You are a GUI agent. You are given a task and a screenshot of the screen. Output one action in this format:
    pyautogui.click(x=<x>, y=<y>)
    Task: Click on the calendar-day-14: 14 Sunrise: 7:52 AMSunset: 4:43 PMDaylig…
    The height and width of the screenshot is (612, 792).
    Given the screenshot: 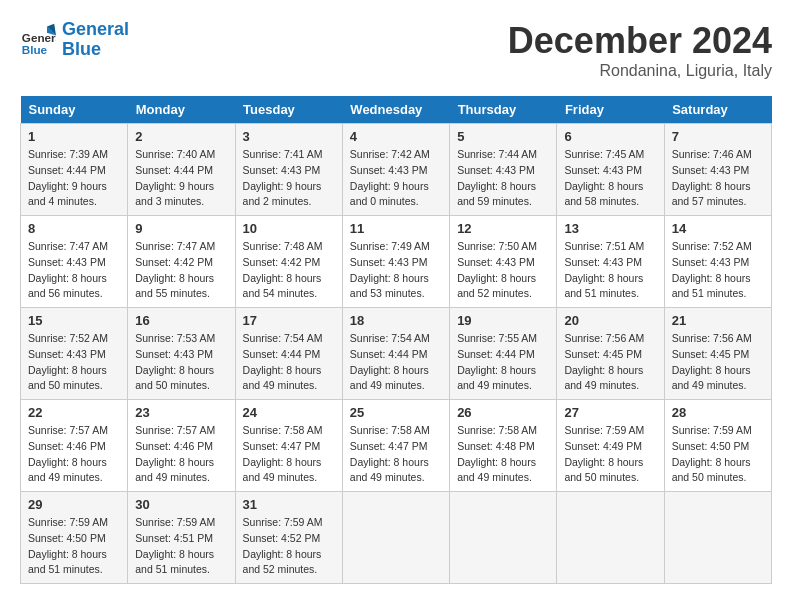 What is the action you would take?
    pyautogui.click(x=718, y=262)
    